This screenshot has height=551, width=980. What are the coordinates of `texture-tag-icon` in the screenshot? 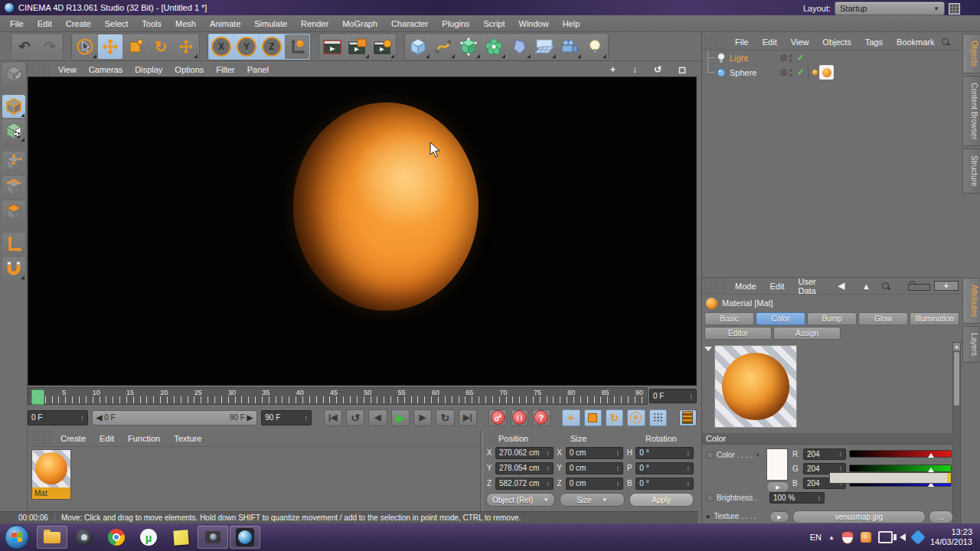 It's located at (827, 72).